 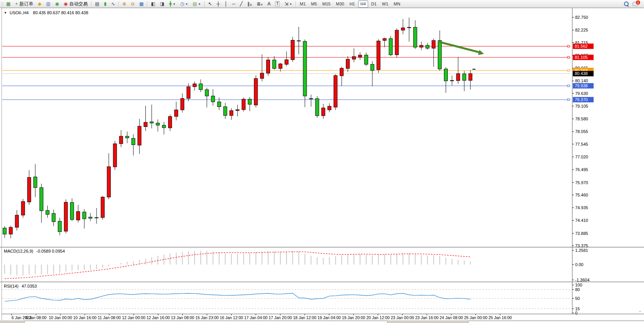 I want to click on timeframe-m1-button: M1, so click(x=302, y=4).